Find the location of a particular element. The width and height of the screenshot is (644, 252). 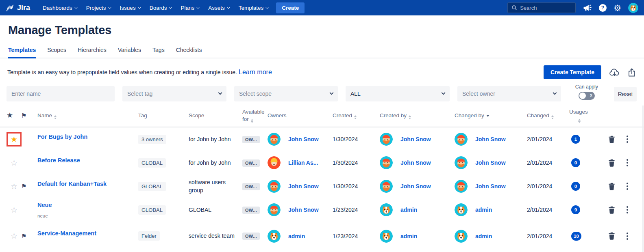

scrollbar-track is located at coordinates (643, 179).